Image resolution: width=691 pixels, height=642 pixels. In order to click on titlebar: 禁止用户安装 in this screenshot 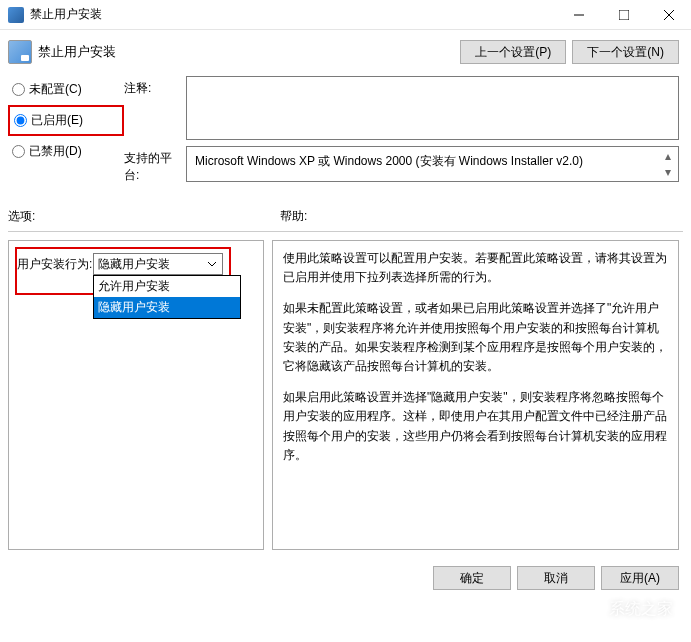, I will do `click(346, 15)`.